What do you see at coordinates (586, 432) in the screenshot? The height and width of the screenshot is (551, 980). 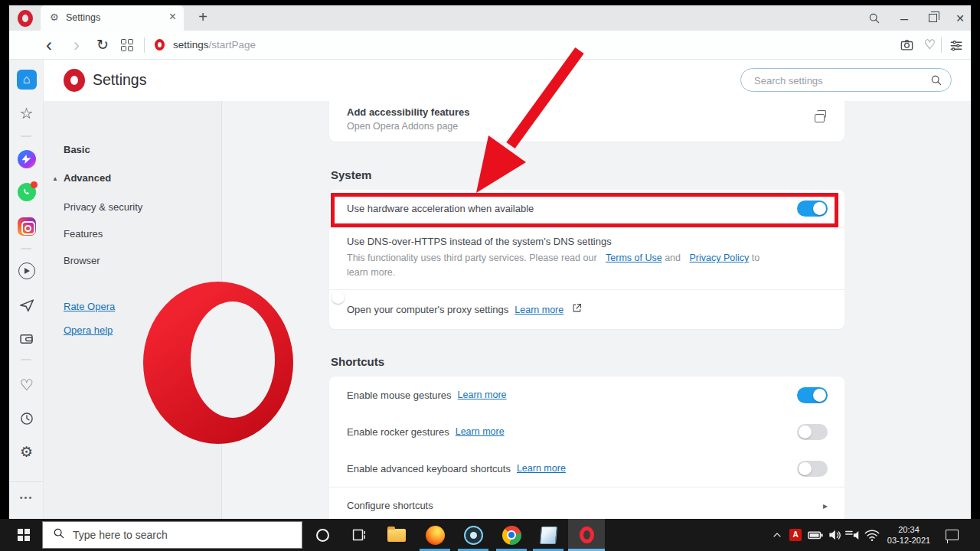 I see `rocker-gestures-row: Enable rocker gestures Learn more` at bounding box center [586, 432].